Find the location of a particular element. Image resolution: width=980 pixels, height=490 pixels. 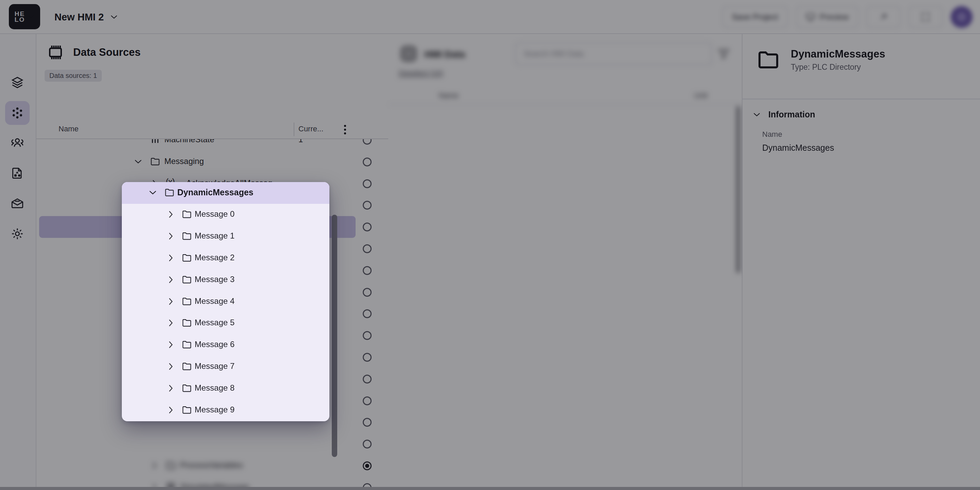

tree-row-message-5: Message 5 is located at coordinates (226, 323).